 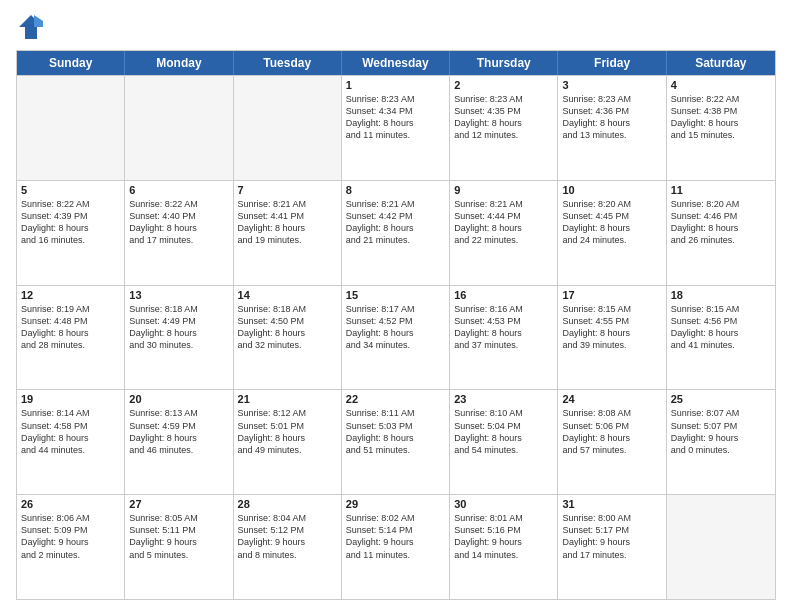 What do you see at coordinates (288, 233) in the screenshot?
I see `cal-cell: 7Sunrise: 8:21 AMSunset: 4:41 PMDaylight…` at bounding box center [288, 233].